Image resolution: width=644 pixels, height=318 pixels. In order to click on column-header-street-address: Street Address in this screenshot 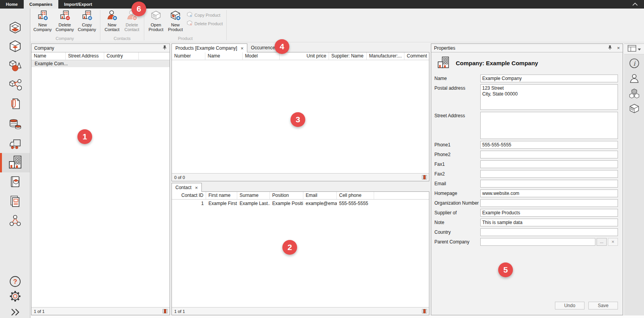, I will do `click(85, 56)`.